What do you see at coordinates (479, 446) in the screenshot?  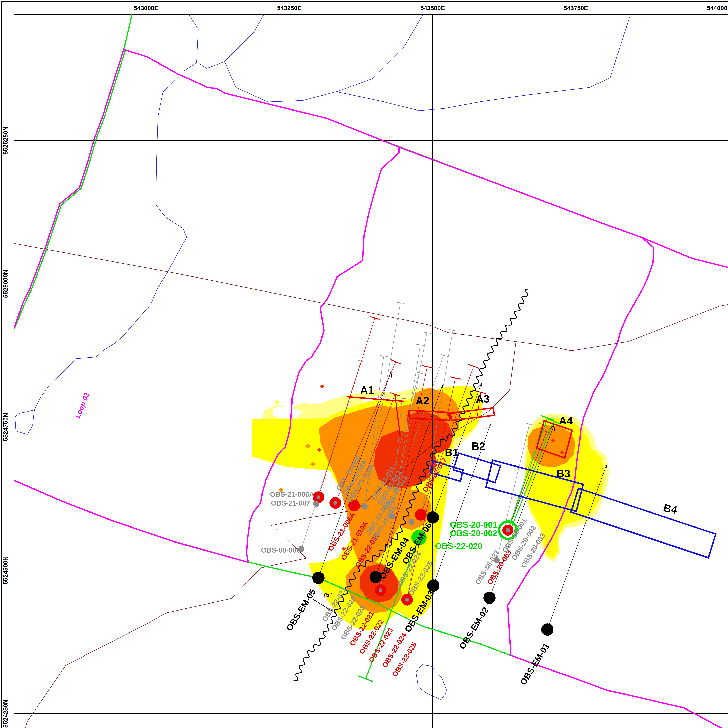 I see `svg-text: B2` at bounding box center [479, 446].